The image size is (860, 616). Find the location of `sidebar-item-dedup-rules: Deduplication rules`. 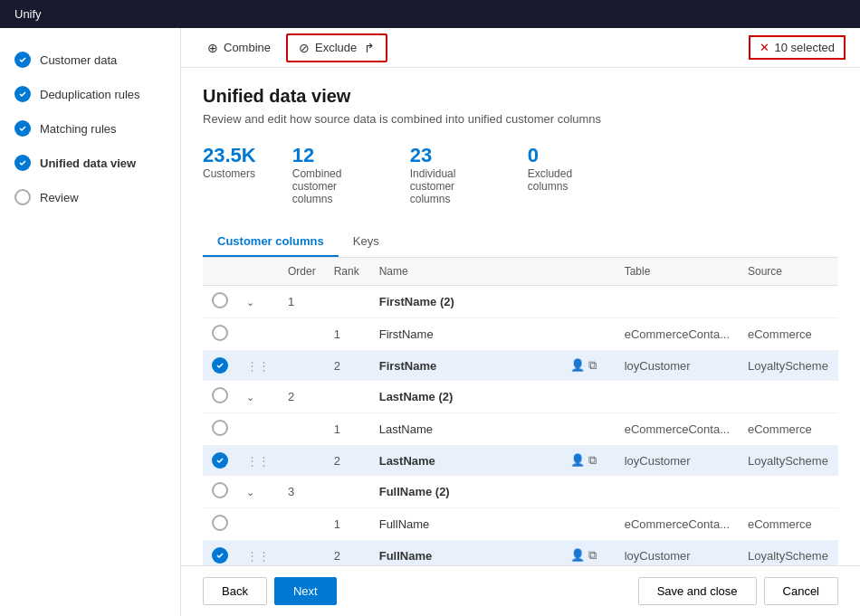

sidebar-item-dedup-rules: Deduplication rules is located at coordinates (91, 94).